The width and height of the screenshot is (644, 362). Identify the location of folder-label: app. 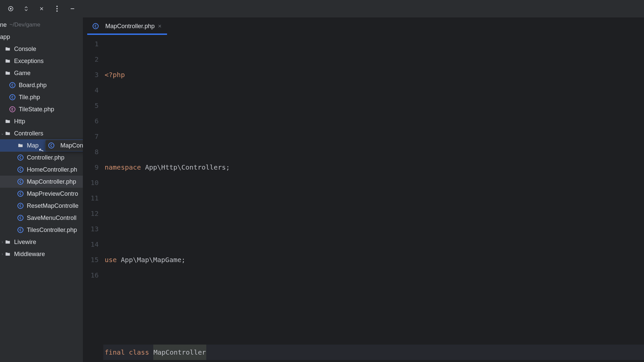
(5, 37).